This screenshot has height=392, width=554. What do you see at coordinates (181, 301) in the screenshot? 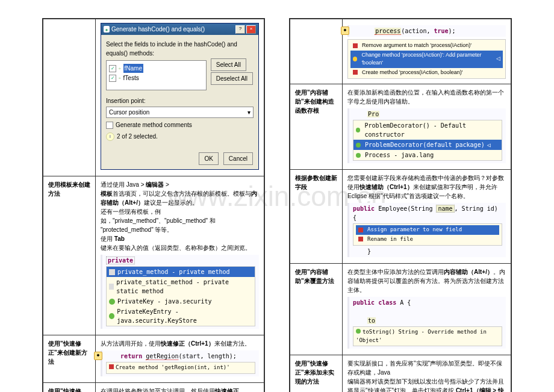
I see `menu-item: PrivateKey - java.security` at bounding box center [181, 301].